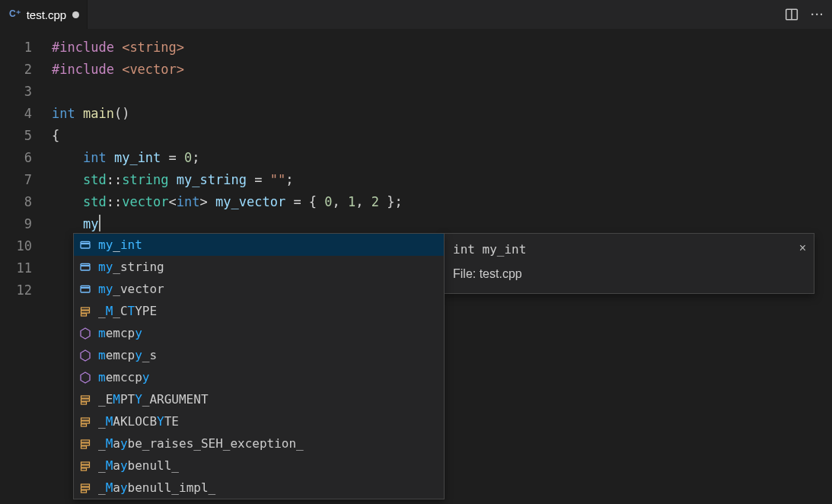 This screenshot has height=504, width=832. Describe the element at coordinates (259, 443) in the screenshot. I see `suggest-item: _Maybe_raises_SEH_exception_` at that location.